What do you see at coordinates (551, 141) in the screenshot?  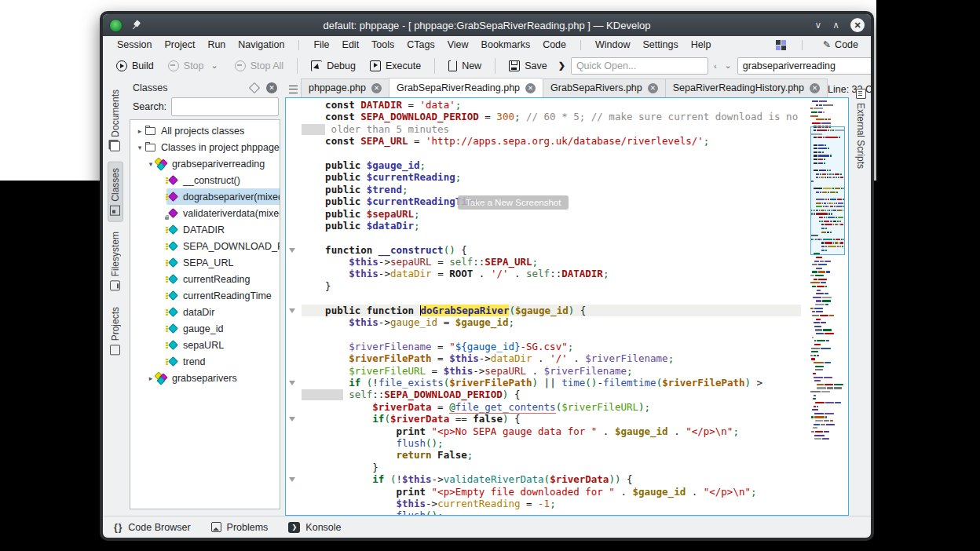 I see `code-line: const SEPA_URL = 'http://apps.sepa.org.u…` at bounding box center [551, 141].